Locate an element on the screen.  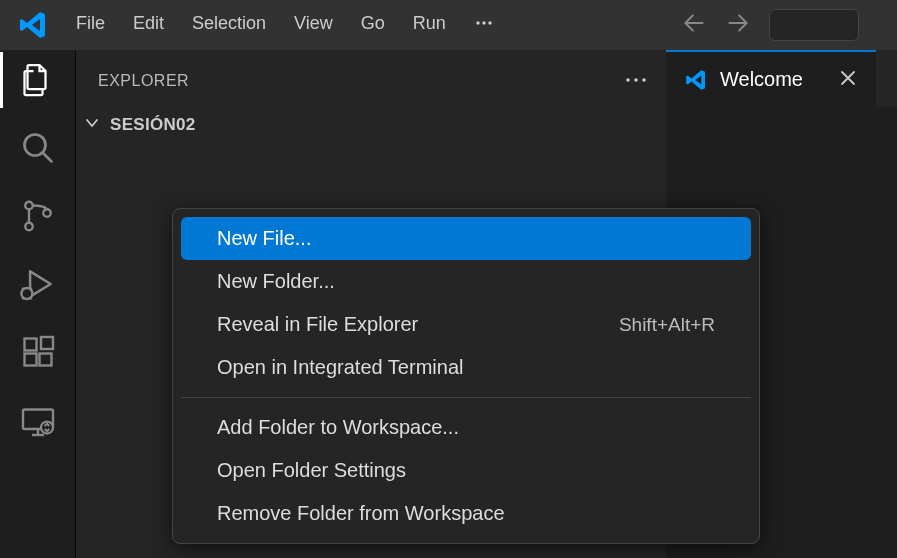
activity-bar is located at coordinates (38, 304).